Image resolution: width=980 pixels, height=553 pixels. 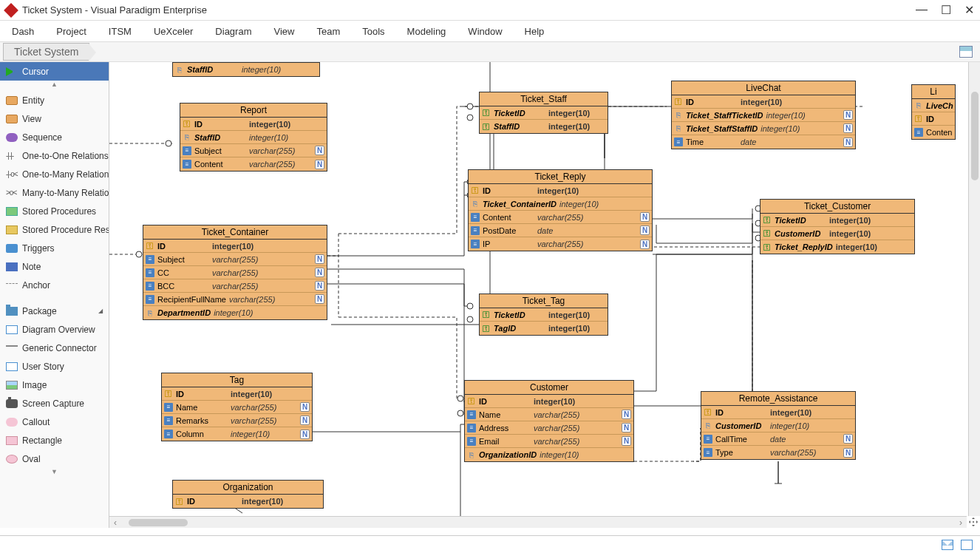 What do you see at coordinates (55, 421) in the screenshot?
I see `palette-callout: Callout` at bounding box center [55, 421].